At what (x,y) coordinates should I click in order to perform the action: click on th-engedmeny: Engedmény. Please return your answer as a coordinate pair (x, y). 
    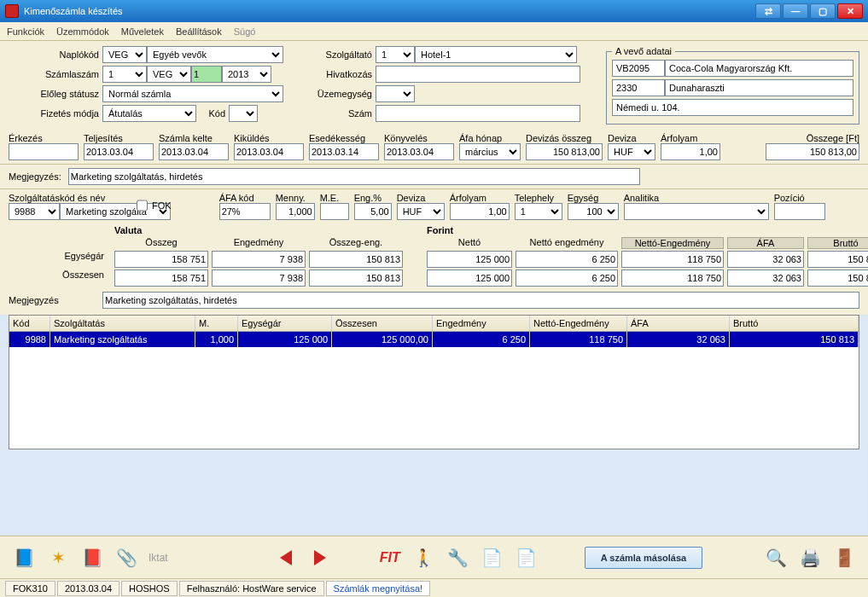
    Looking at the image, I should click on (481, 323).